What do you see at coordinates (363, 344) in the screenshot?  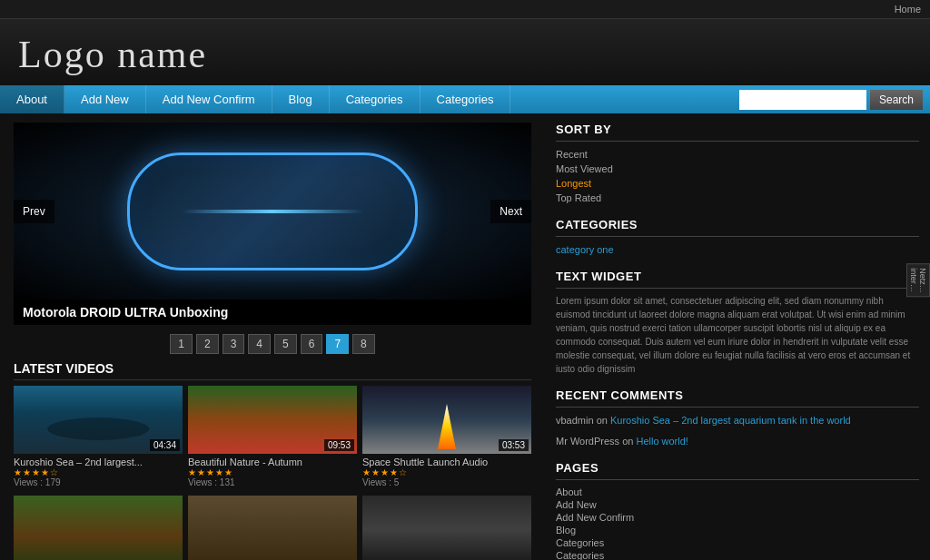 I see `page-8: 8` at bounding box center [363, 344].